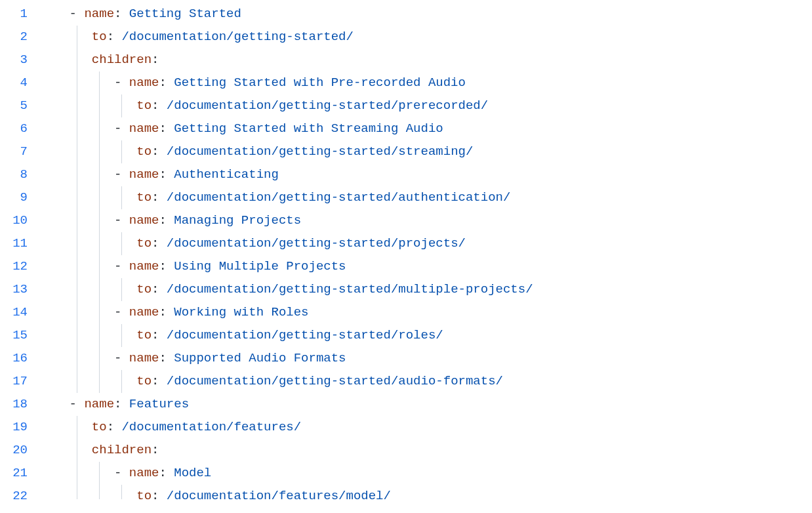  Describe the element at coordinates (237, 220) in the screenshot. I see `yaml-value: Managing Projects` at that location.